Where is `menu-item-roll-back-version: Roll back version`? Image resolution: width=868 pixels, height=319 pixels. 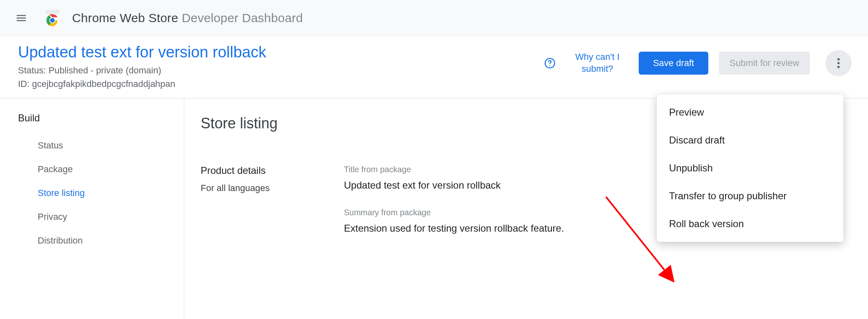
menu-item-roll-back-version: Roll back version is located at coordinates (750, 224).